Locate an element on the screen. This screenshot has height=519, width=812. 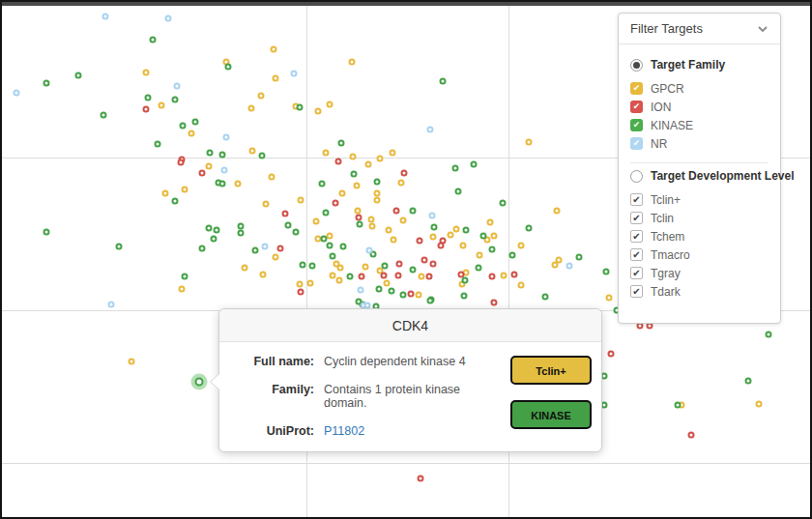
tdl-radio is located at coordinates (636, 176).